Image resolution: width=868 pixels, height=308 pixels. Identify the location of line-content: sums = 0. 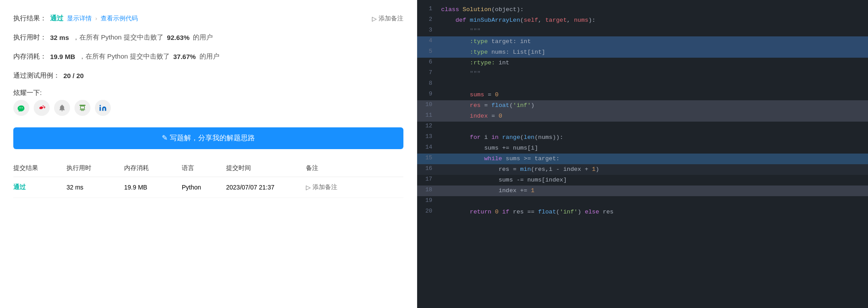
(653, 95).